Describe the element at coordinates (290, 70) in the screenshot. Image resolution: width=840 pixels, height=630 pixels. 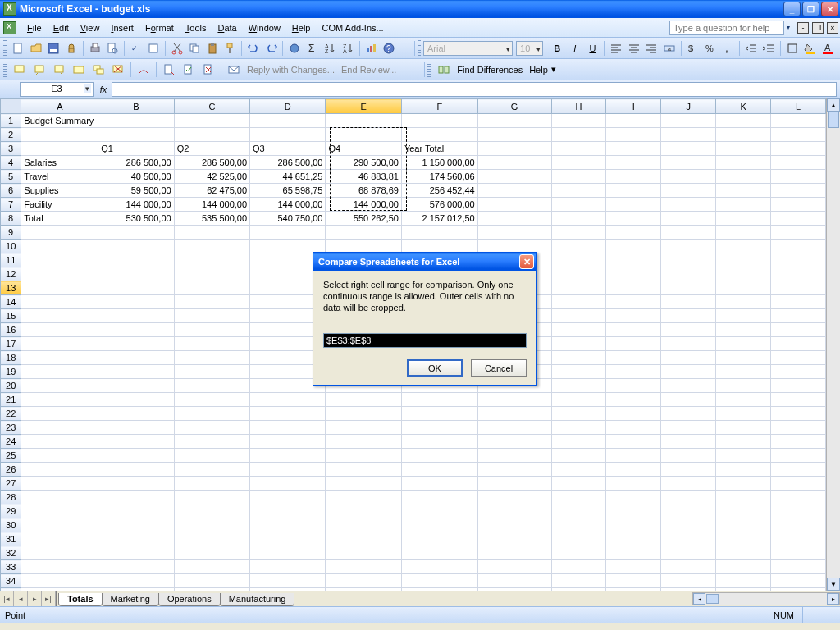
I see `reply-changes-button: Reply with Changes...` at that location.